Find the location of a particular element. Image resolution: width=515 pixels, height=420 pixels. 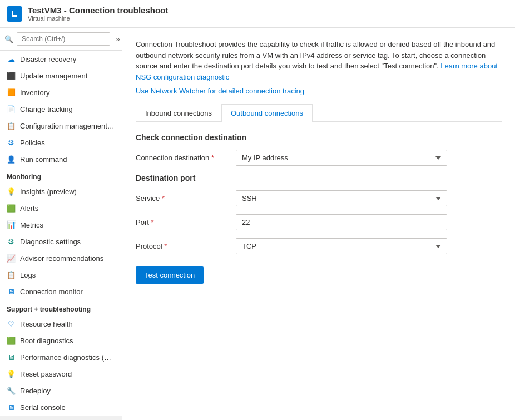

connection-monitor-icon: 🖥 is located at coordinates (11, 291).